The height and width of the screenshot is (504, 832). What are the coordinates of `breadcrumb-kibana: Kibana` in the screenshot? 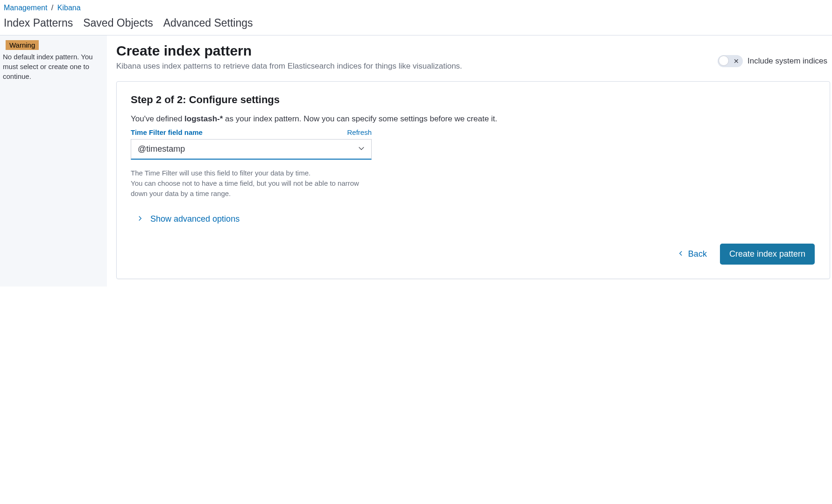 It's located at (69, 7).